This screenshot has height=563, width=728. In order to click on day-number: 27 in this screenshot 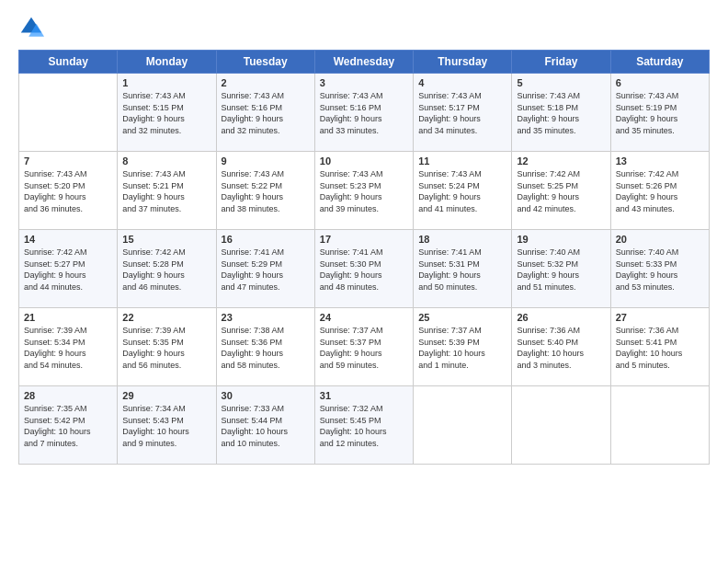, I will do `click(660, 317)`.